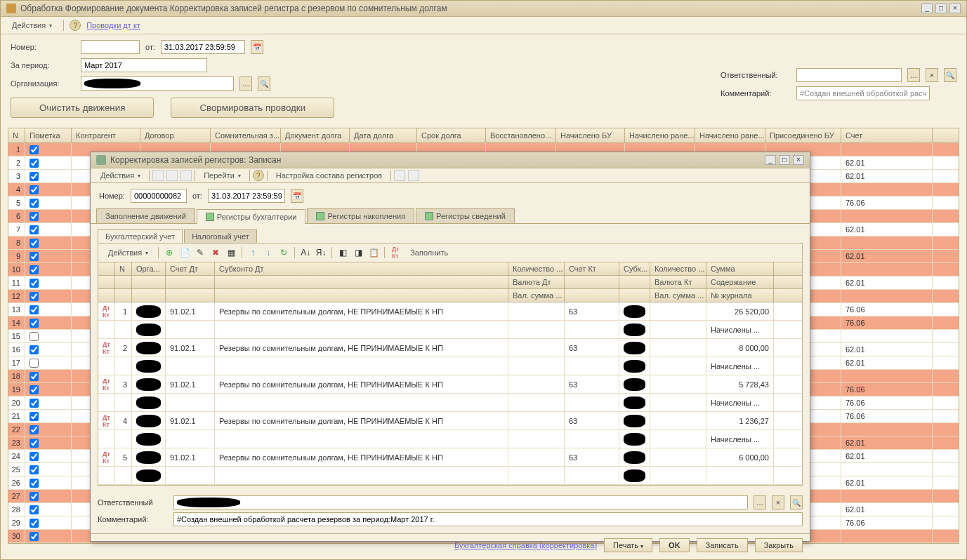 This screenshot has width=967, height=560. I want to click on tab-3: Регистры сведений, so click(465, 216).